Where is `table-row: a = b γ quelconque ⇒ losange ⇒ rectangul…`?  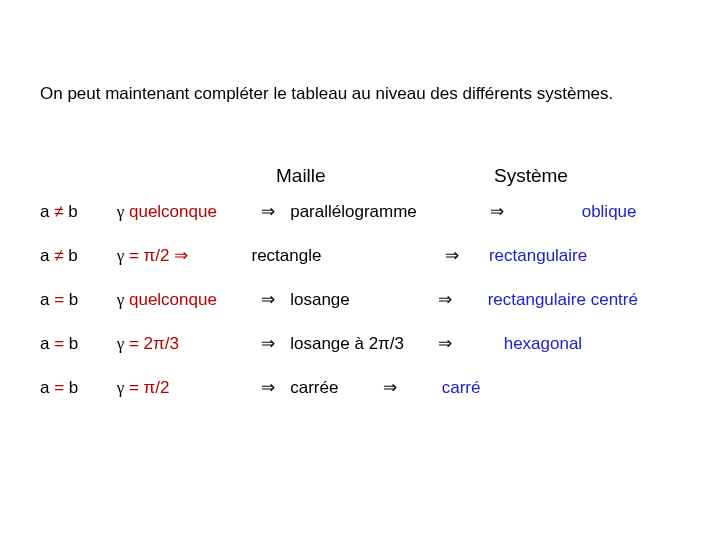 table-row: a = b γ quelconque ⇒ losange ⇒ rectangul… is located at coordinates (380, 300).